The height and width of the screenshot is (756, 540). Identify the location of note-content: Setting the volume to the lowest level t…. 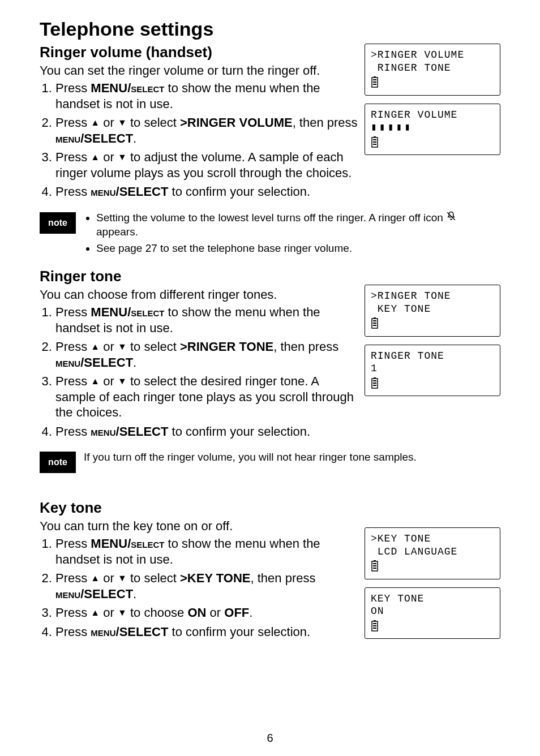
(292, 234).